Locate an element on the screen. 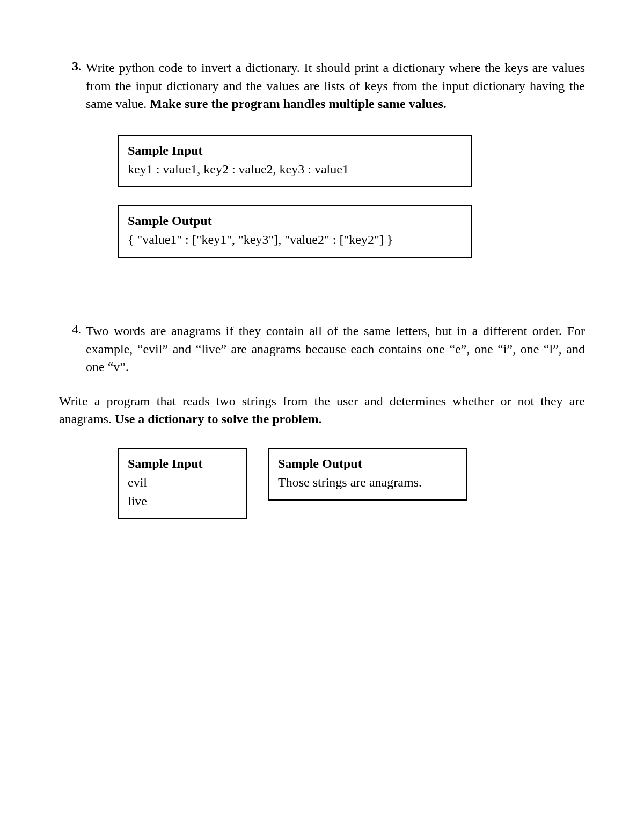  question-3-emphasis: Make sure the program handles multiple s… is located at coordinates (298, 104).